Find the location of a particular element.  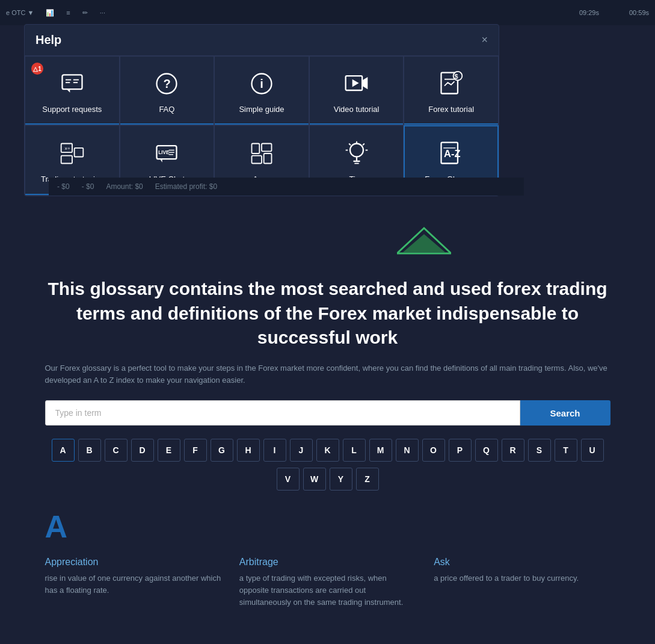

strategy-icon: ×÷ is located at coordinates (72, 153).